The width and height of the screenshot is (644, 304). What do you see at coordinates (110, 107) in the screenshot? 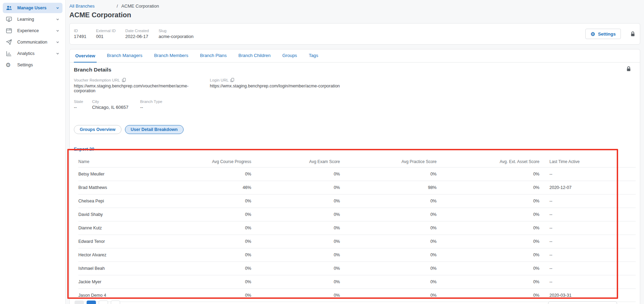
I see `field-value: Chicago, IL 60657` at bounding box center [110, 107].